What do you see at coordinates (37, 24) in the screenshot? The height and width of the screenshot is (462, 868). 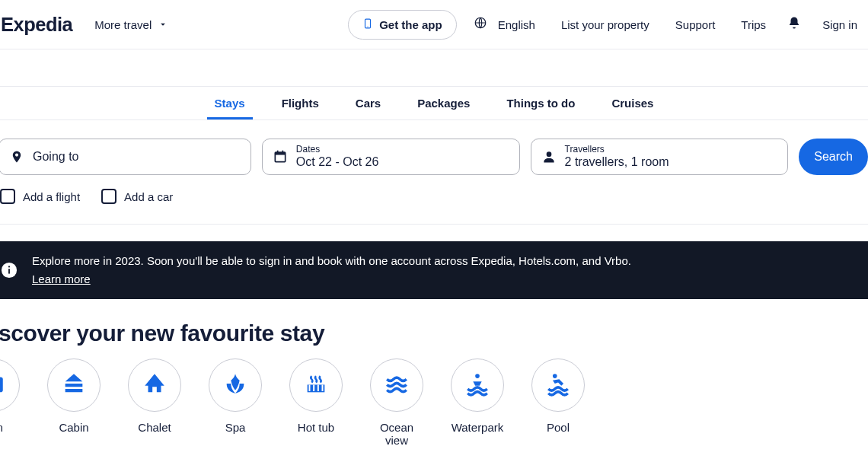 I see `expedia-logo: Expedia` at bounding box center [37, 24].